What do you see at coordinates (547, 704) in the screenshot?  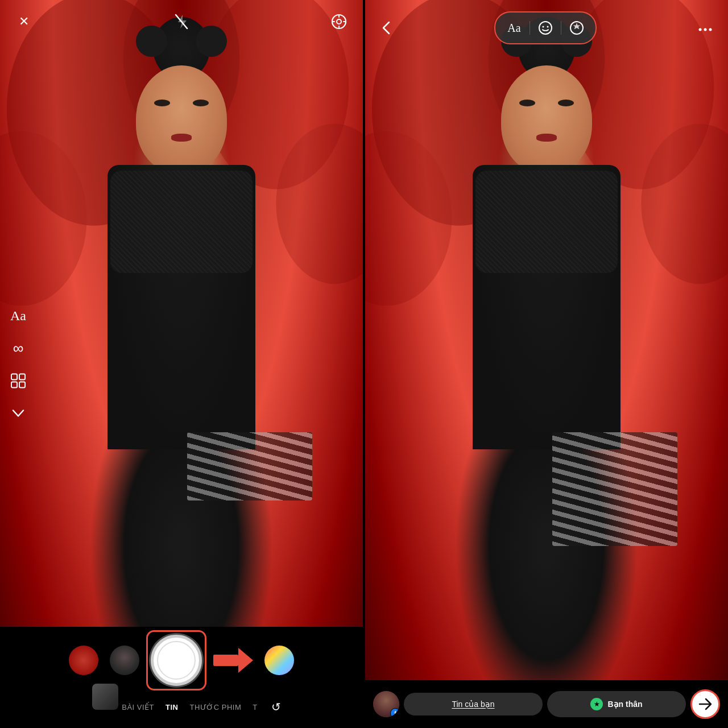 I see `share-bar: f Tin của bạn ★ Bạn thân` at bounding box center [547, 704].